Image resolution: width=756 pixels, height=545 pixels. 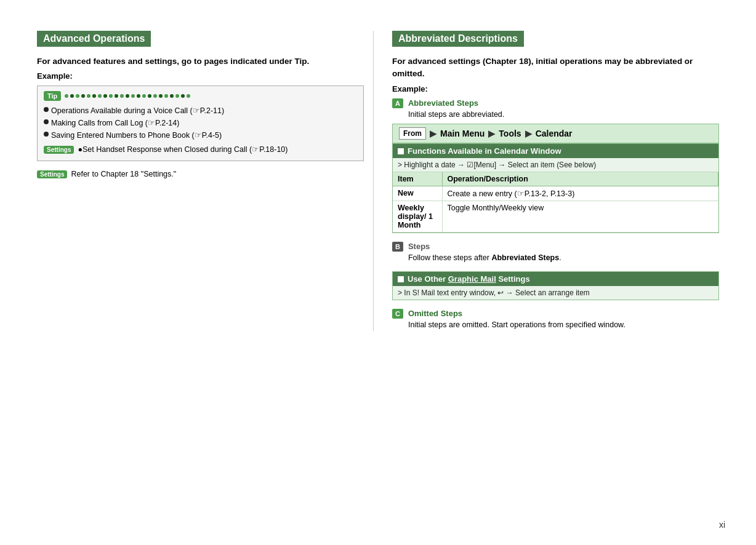 I want to click on right-intro: For advanced settings (Chapter 18), init…, so click(x=555, y=68).